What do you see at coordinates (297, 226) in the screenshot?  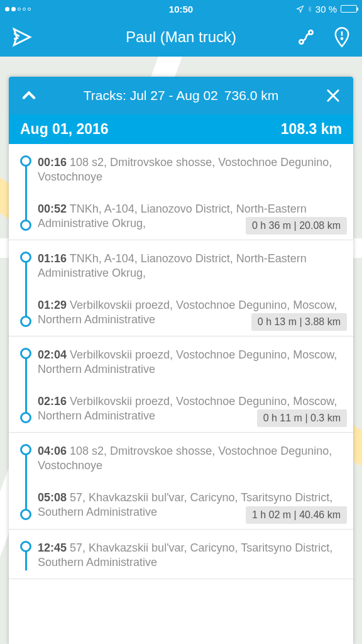 I see `duration-distance-badge: 0 h 36 m | 20.08 km` at bounding box center [297, 226].